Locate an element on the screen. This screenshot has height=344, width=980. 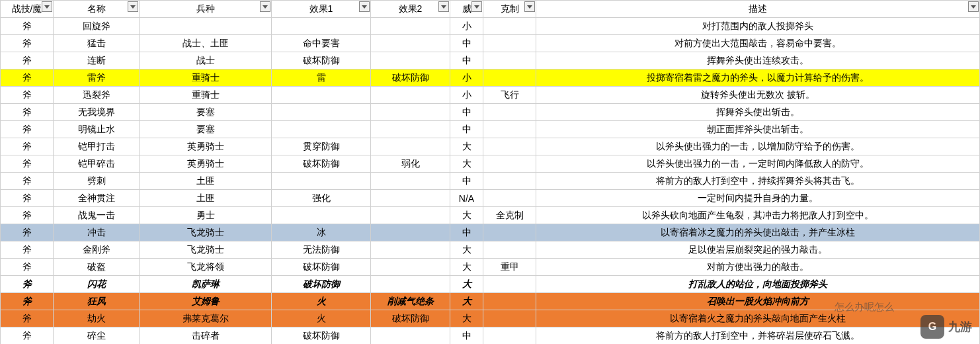
table-cell: 雷 is located at coordinates (321, 78).